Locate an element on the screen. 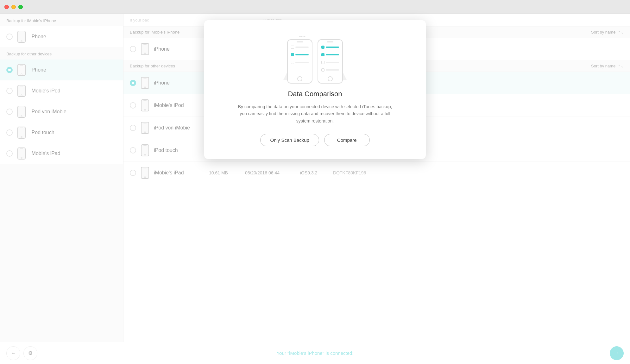 The image size is (630, 364). phone-row-2d is located at coordinates (330, 70).